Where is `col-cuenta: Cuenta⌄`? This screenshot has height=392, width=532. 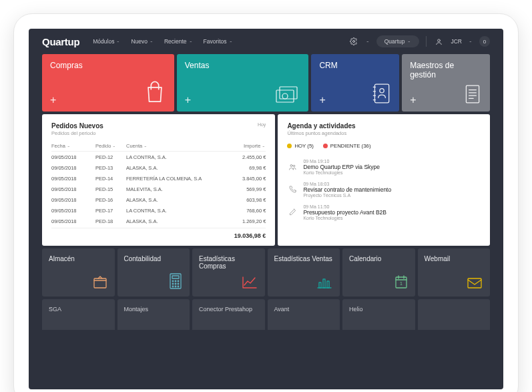
col-cuenta: Cuenta⌄ is located at coordinates (178, 146).